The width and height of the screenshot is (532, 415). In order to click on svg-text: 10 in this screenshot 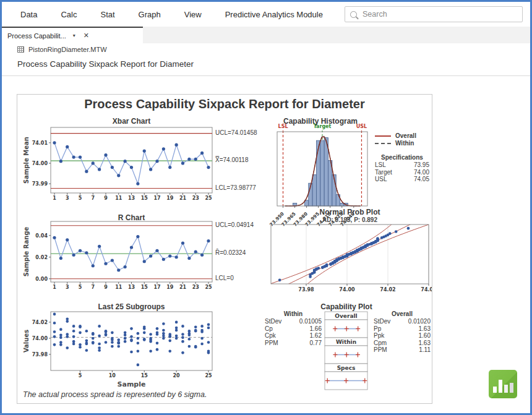, I will do `click(113, 376)`.